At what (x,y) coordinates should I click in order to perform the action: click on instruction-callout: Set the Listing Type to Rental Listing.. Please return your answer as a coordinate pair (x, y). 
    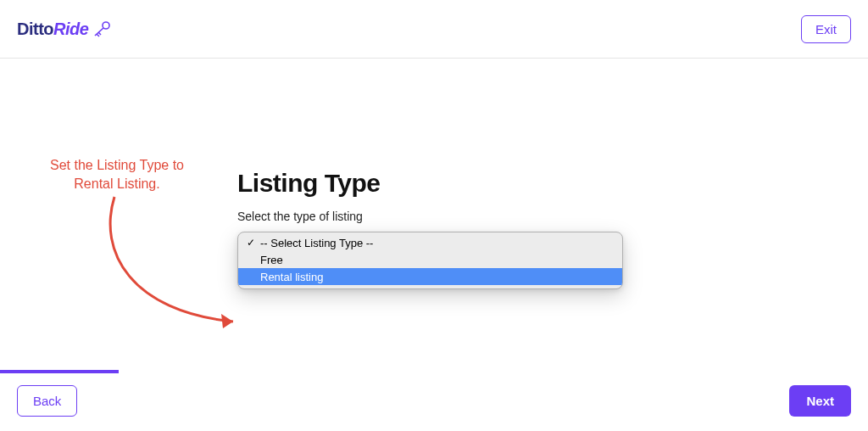
    Looking at the image, I should click on (117, 175).